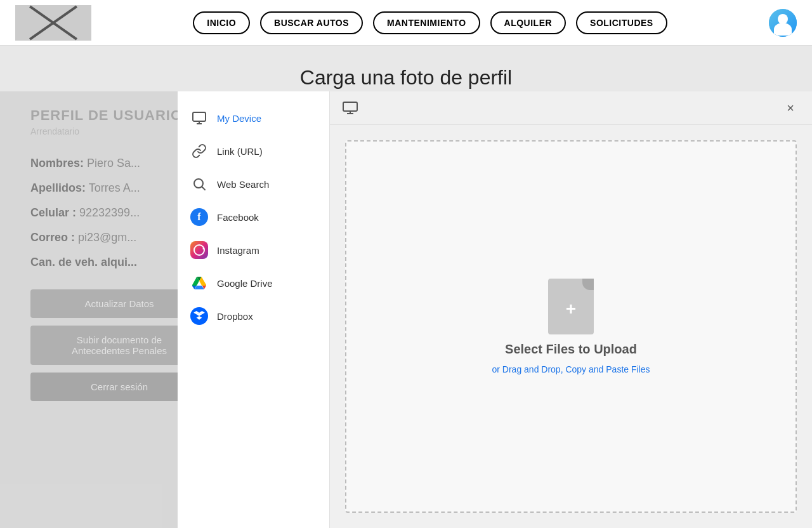  Describe the element at coordinates (350, 108) in the screenshot. I see `dialog-monitor-icon` at that location.